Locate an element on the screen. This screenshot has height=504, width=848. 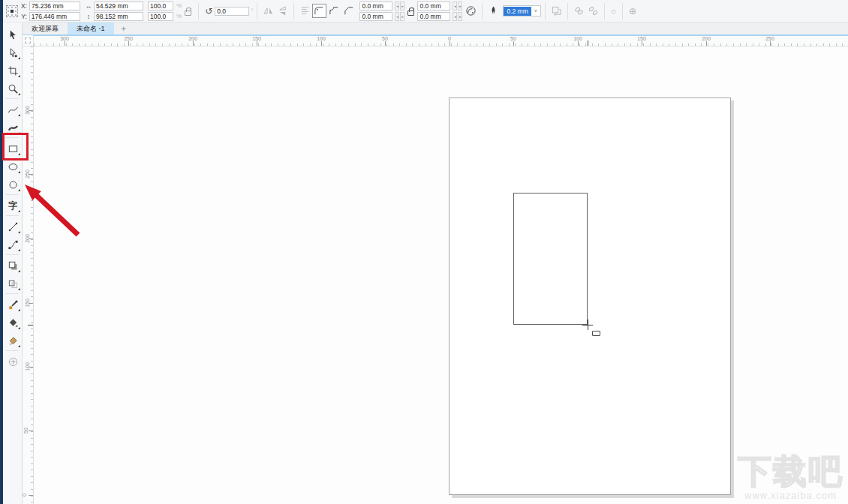
zoom-tool is located at coordinates (13, 88).